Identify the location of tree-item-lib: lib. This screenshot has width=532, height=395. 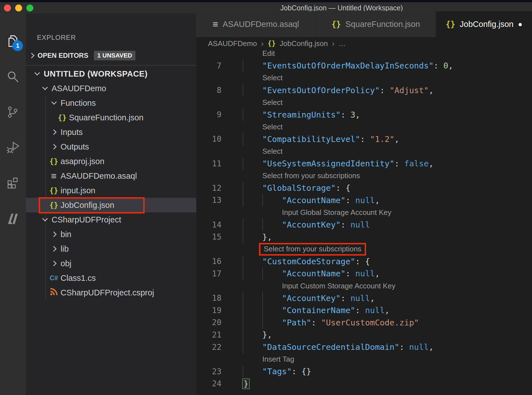
(111, 249).